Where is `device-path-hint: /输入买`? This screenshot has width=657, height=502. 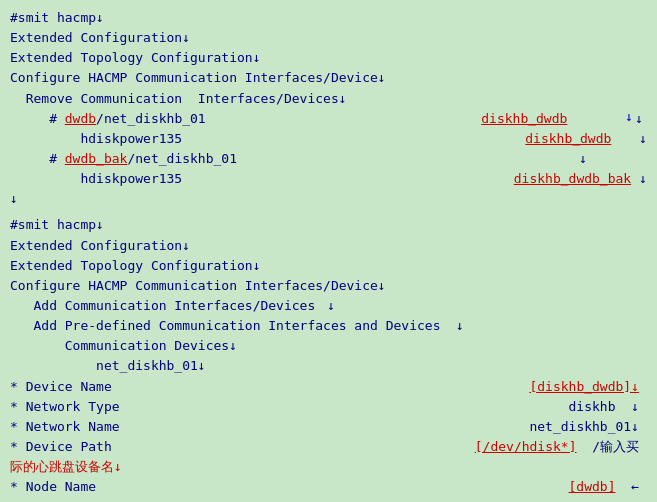 device-path-hint: /输入买 is located at coordinates (608, 447).